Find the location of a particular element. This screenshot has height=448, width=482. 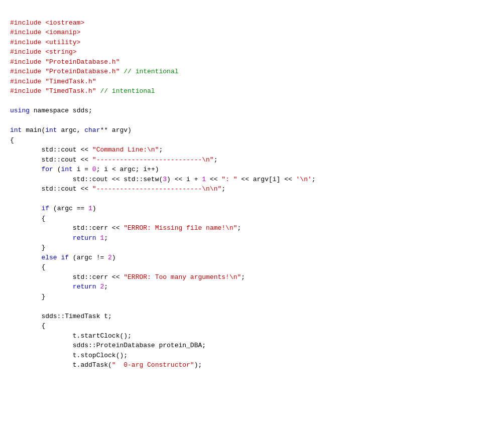

line-29: } is located at coordinates (28, 297).